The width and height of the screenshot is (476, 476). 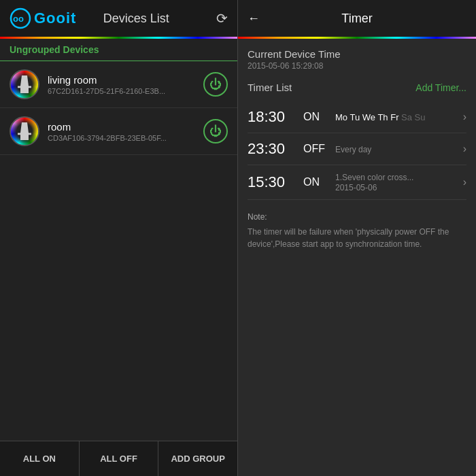 What do you see at coordinates (396, 117) in the screenshot?
I see `day-fr: Fr` at bounding box center [396, 117].